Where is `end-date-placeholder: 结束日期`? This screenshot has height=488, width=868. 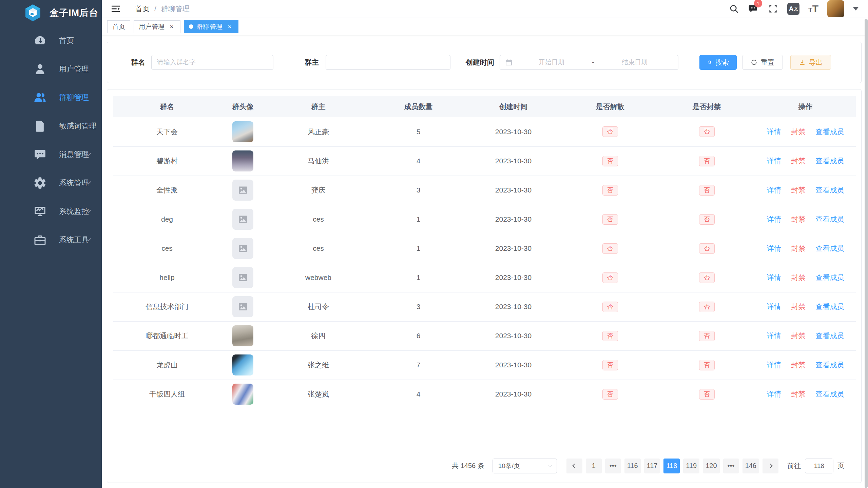
end-date-placeholder: 结束日期 is located at coordinates (635, 62).